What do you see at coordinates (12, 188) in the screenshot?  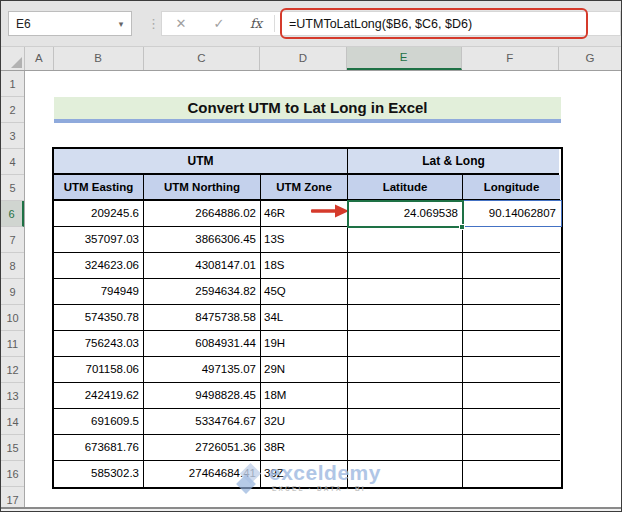 I see `row-header-5: 5` at bounding box center [12, 188].